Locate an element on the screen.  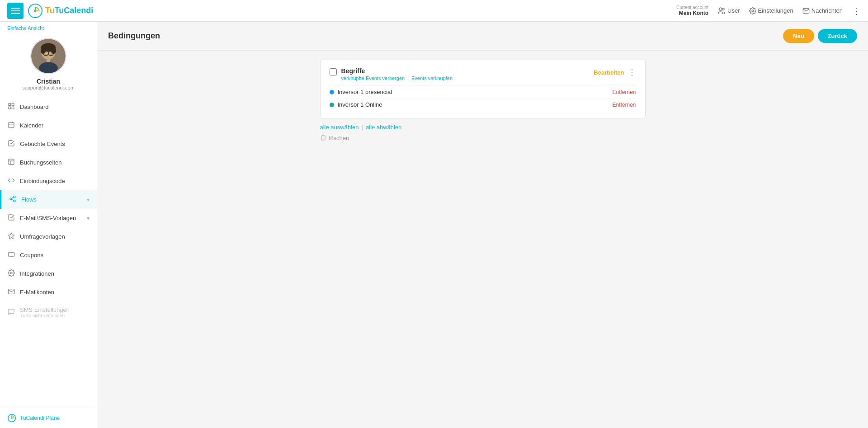
avatar-image is located at coordinates (48, 56).